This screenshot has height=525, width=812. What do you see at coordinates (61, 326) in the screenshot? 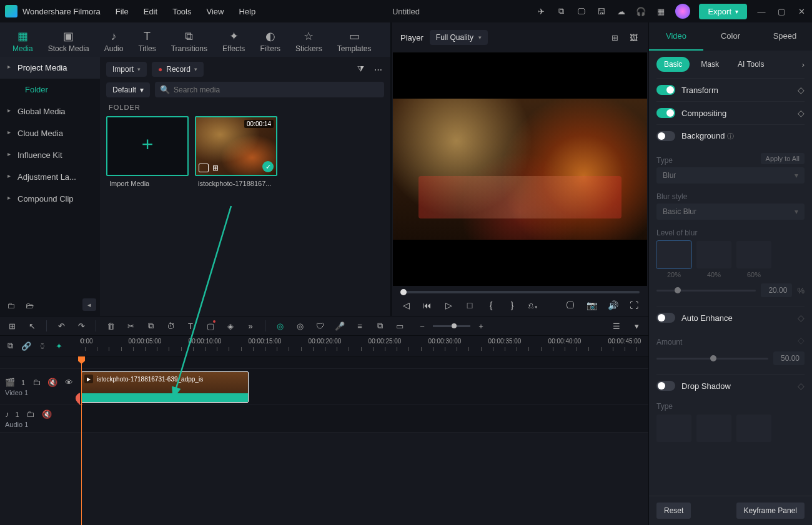
I see `undo-icon: ↶` at bounding box center [61, 326].